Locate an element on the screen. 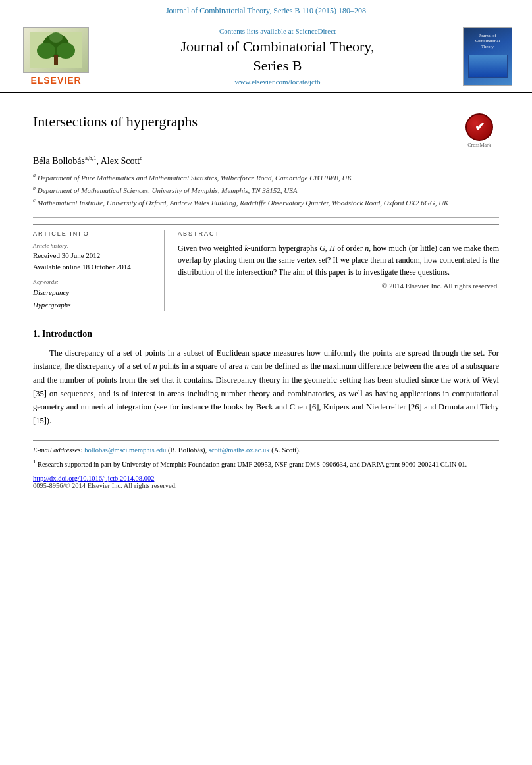 The image size is (532, 765). elsevier-logo-block: ELSEVIER is located at coordinates (56, 57).